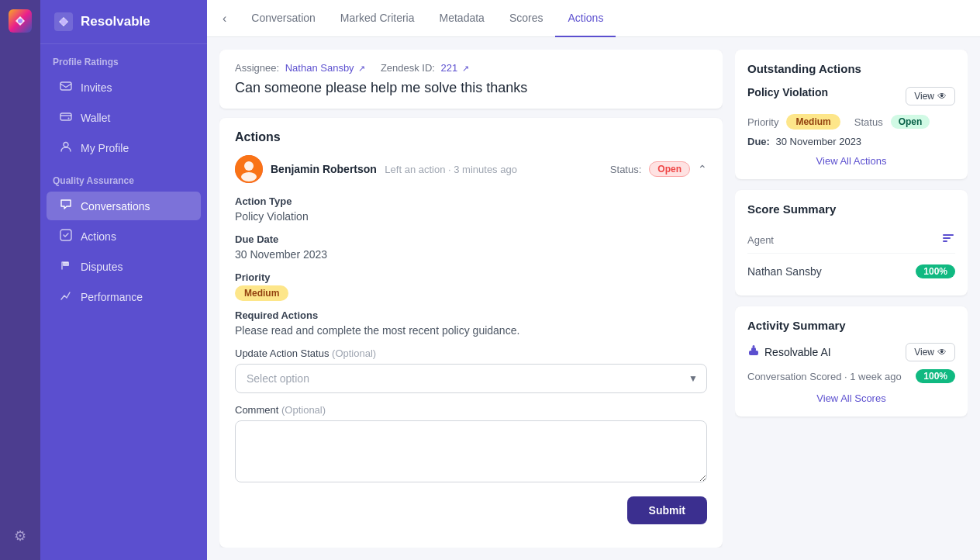 The width and height of the screenshot is (980, 560). I want to click on update-status-label: Update Action Status (Optional), so click(471, 354).